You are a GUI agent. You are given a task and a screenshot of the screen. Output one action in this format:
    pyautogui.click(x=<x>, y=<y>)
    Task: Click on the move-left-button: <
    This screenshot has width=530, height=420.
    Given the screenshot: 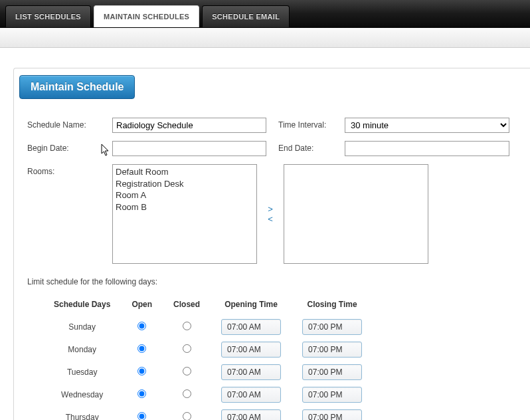 What is the action you would take?
    pyautogui.click(x=270, y=219)
    